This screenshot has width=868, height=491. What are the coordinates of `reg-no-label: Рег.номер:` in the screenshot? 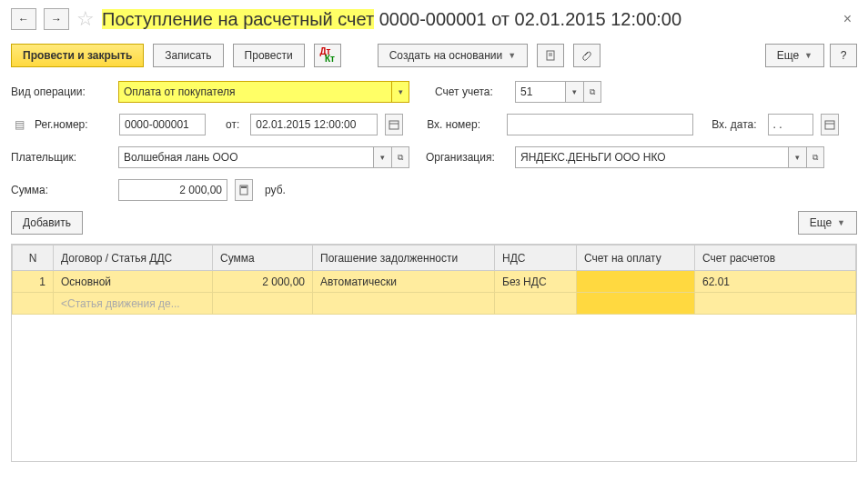 It's located at (73, 125).